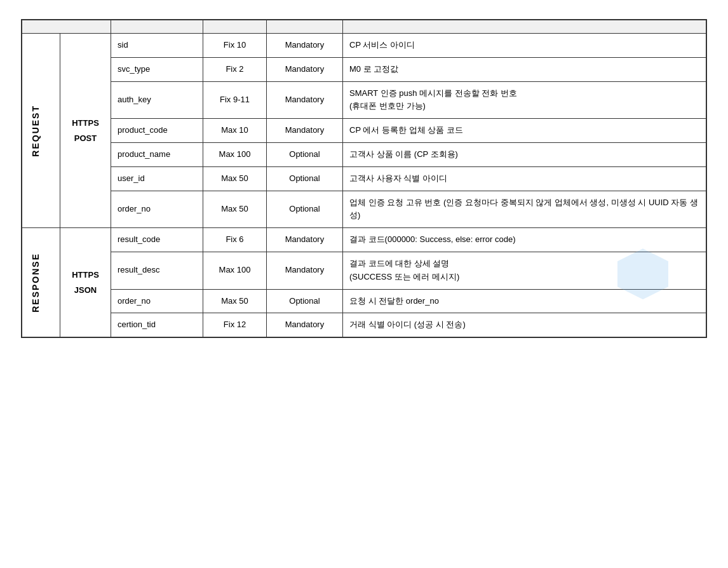 This screenshot has height=568, width=728. What do you see at coordinates (158, 154) in the screenshot?
I see `parameter-cell: product_name` at bounding box center [158, 154].